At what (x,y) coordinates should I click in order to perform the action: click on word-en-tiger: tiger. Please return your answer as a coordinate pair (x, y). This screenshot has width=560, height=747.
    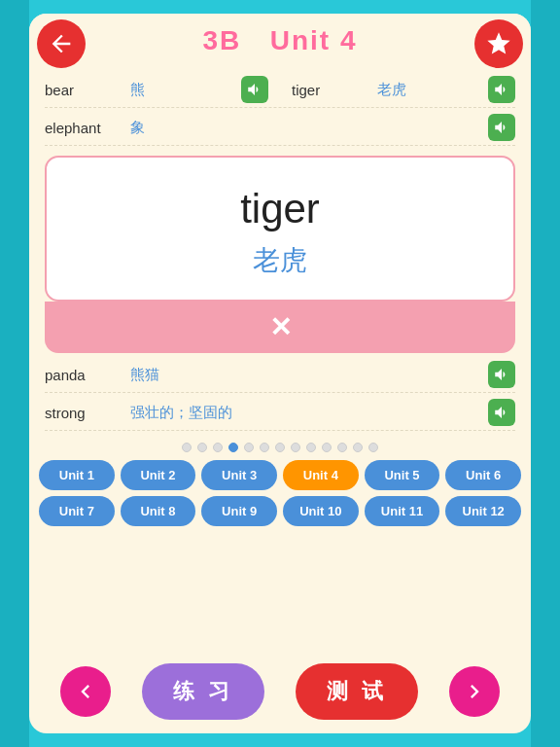
    Looking at the image, I should click on (331, 89).